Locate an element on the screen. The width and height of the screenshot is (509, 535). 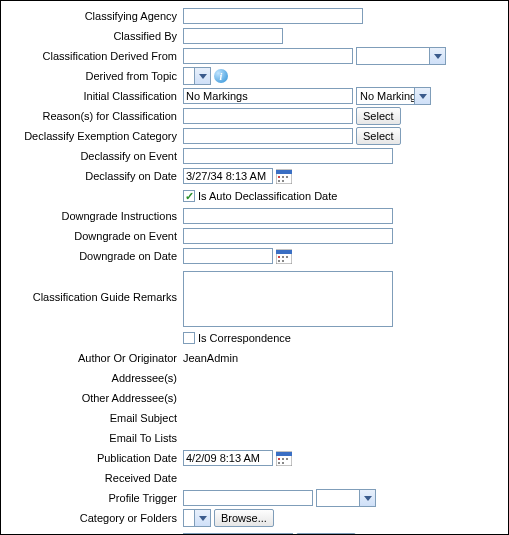
author-or-originator-label: Author Or Originator is located at coordinates (95, 358).